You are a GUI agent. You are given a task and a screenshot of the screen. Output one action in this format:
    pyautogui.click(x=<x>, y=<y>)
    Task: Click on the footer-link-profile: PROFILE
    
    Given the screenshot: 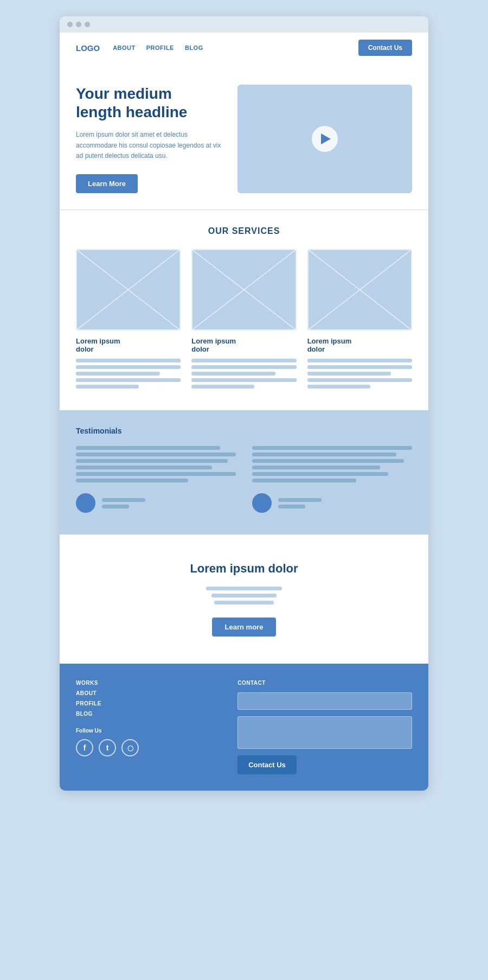 What is the action you would take?
    pyautogui.click(x=149, y=703)
    